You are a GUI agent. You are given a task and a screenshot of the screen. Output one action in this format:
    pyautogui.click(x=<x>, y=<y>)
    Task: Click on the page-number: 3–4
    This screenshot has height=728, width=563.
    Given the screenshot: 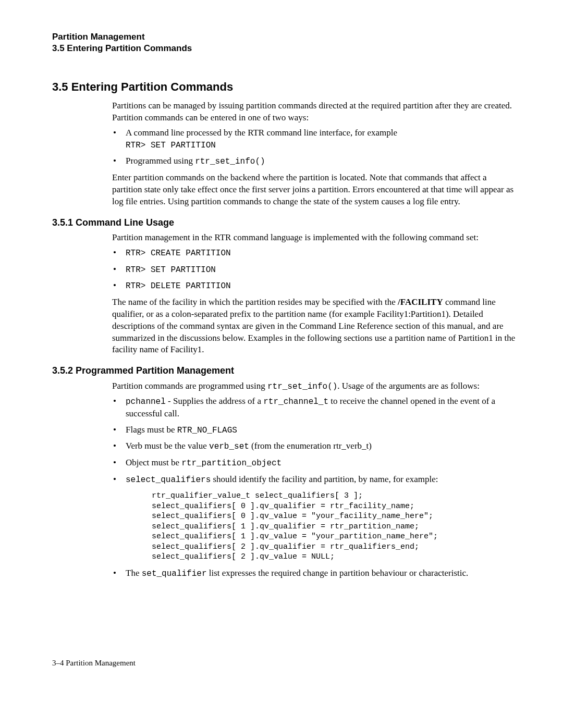 What is the action you would take?
    pyautogui.click(x=58, y=663)
    